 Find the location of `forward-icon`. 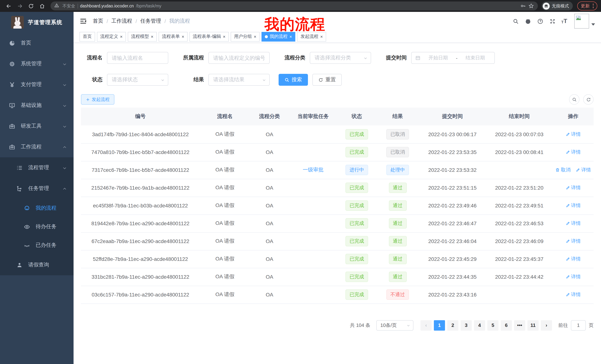

forward-icon is located at coordinates (20, 6).